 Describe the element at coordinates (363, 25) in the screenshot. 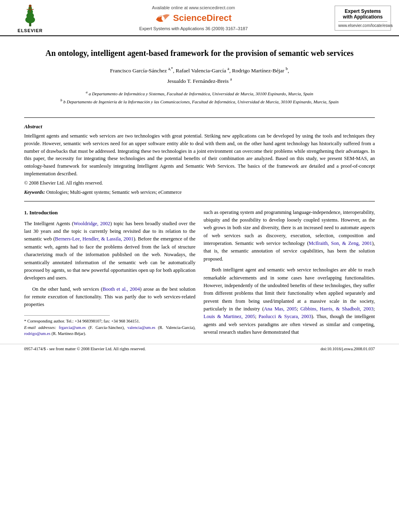

I see `journal-url: www.elsevier.com/locate/eswa` at that location.